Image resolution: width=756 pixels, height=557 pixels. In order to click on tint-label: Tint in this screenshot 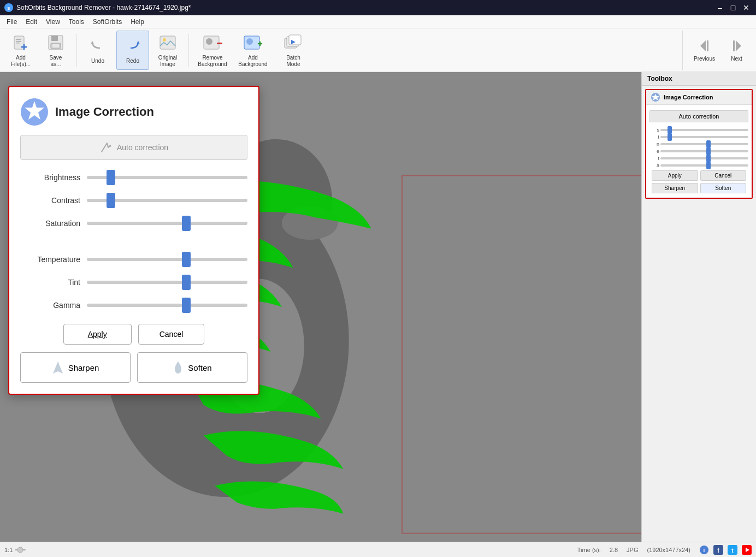, I will do `click(50, 282)`.